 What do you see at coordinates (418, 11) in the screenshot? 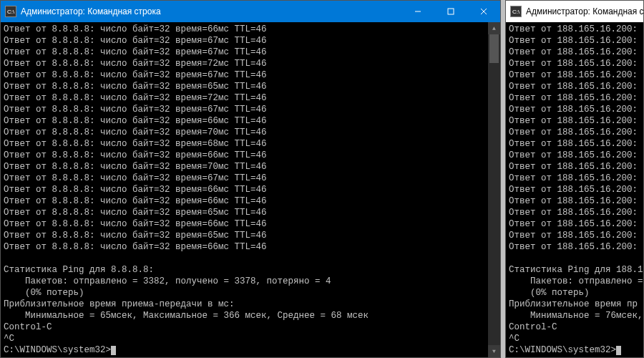
I see `minimize-button` at bounding box center [418, 11].